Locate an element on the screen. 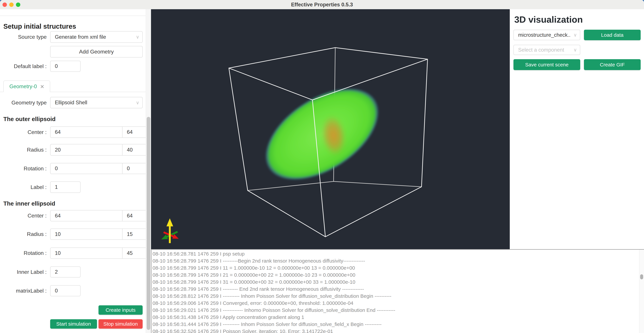  outer-ellipsoid-title: The outer ellipsoid is located at coordinates (30, 119).